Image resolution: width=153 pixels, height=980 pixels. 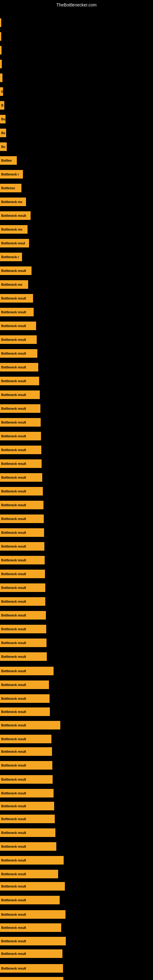 What do you see at coordinates (12, 285) in the screenshot?
I see `bar-label: Bottleneck res` at bounding box center [12, 285].